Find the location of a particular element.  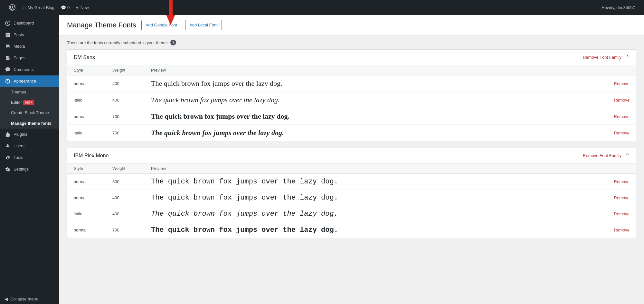

media-label: Media is located at coordinates (19, 46).